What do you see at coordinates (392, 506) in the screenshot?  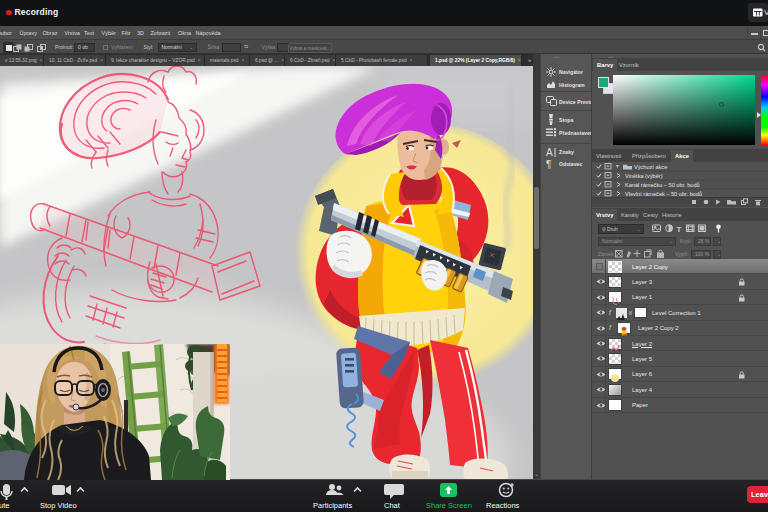 I see `svg-text: Chat` at bounding box center [392, 506].